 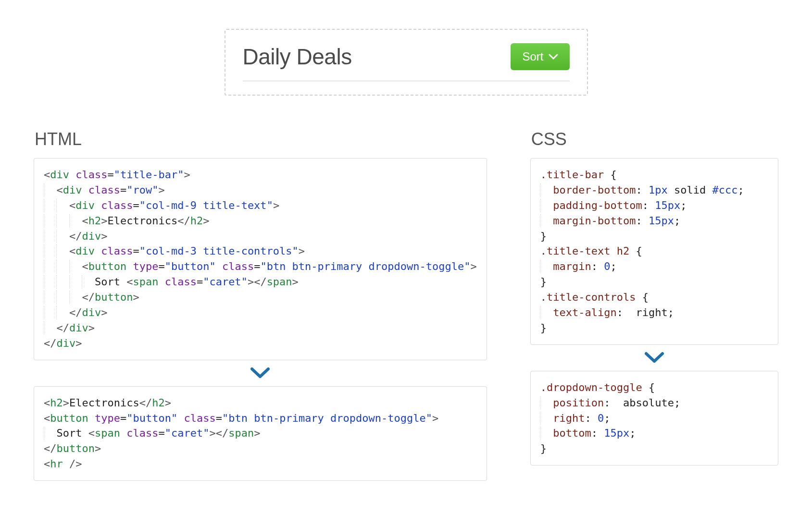 I want to click on css-top-panel: .title-bar { border-bottom: 1px solid #c…, so click(x=654, y=252).